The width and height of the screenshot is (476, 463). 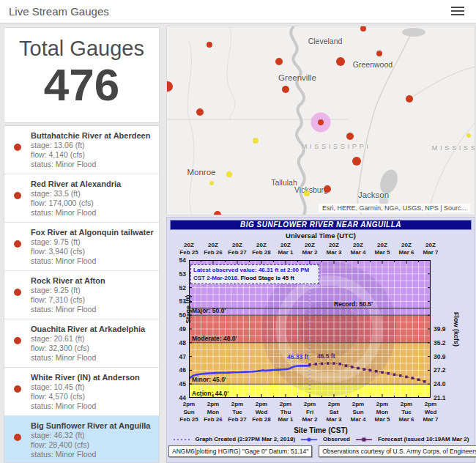 What do you see at coordinates (91, 136) in the screenshot?
I see `gauge-name: Buttahatchie River at Aberdeen` at bounding box center [91, 136].